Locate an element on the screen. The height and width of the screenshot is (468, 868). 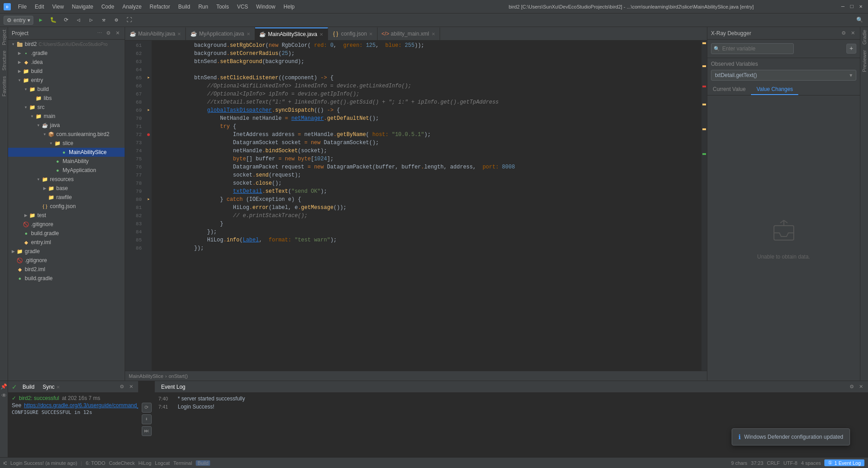
menu-build: Build is located at coordinates (184, 7).